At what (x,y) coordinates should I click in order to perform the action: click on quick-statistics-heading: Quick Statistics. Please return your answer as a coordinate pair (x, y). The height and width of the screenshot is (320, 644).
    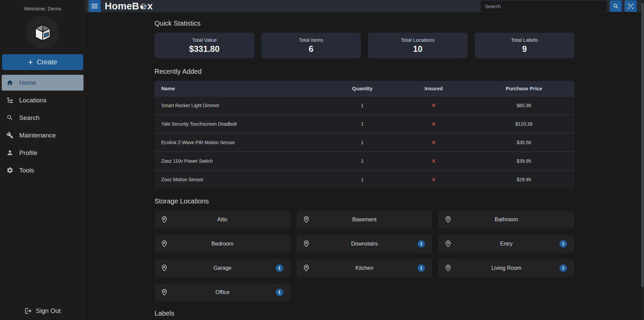
    Looking at the image, I should click on (364, 24).